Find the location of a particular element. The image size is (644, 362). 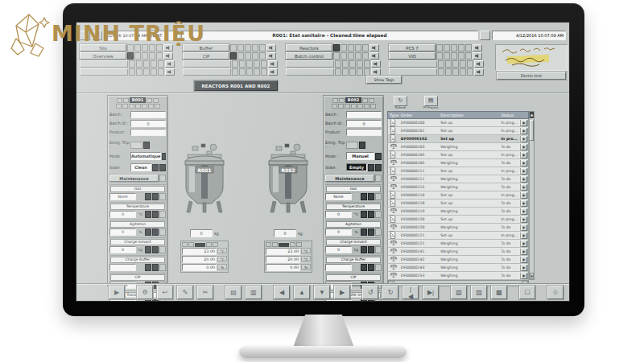

vscroll-thumb is located at coordinates (531, 130).